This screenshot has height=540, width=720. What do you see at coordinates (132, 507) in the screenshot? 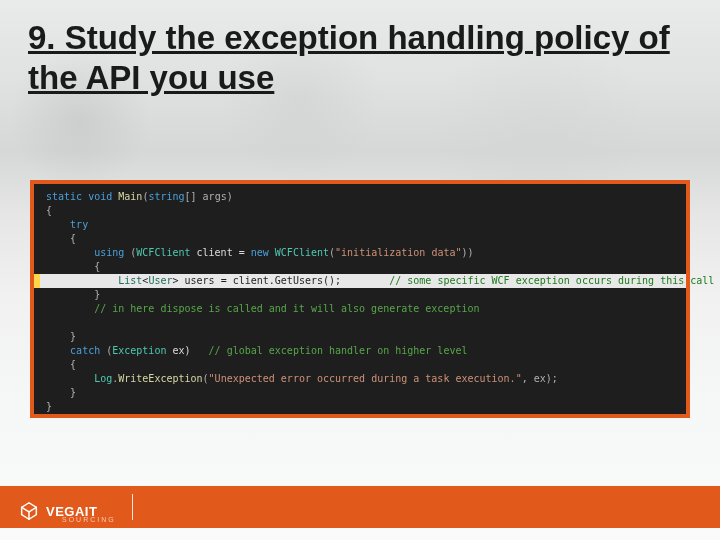
I see `footer-divider` at bounding box center [132, 507].